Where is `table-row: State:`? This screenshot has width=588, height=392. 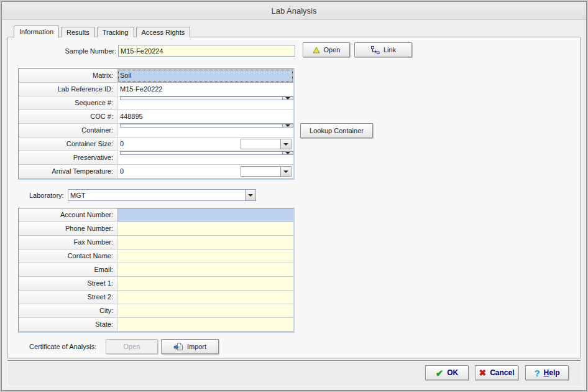
table-row: State: is located at coordinates (156, 325).